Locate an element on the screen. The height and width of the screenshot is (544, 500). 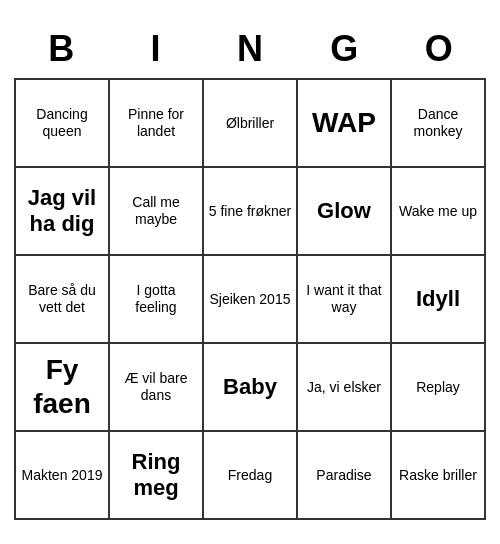
bingo-cell-1: Pinne for landet is located at coordinates (157, 124).